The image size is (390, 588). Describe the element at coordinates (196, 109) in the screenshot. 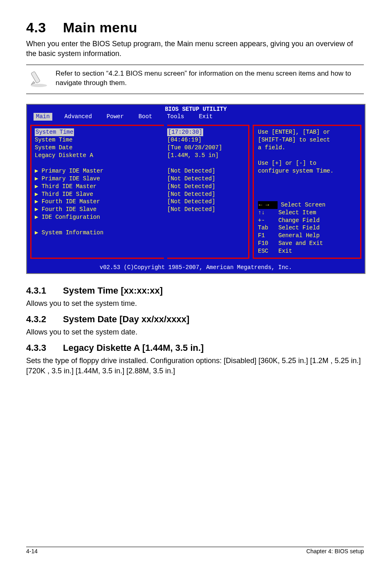

I see `bios-title: BIOS SETUP UTILITY` at that location.